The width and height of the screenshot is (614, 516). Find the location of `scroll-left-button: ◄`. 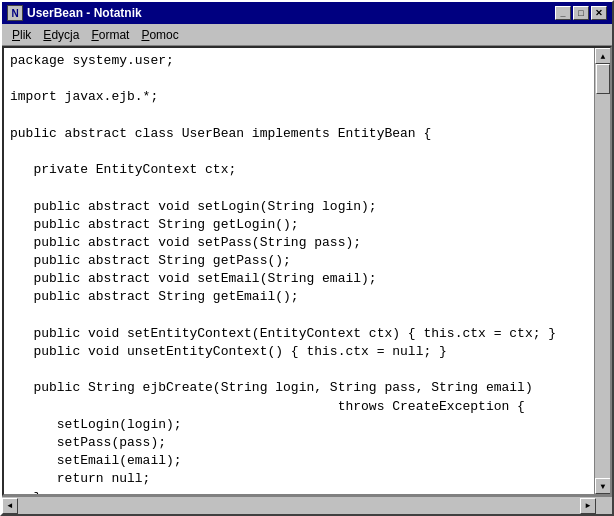

scroll-left-button: ◄ is located at coordinates (10, 506).